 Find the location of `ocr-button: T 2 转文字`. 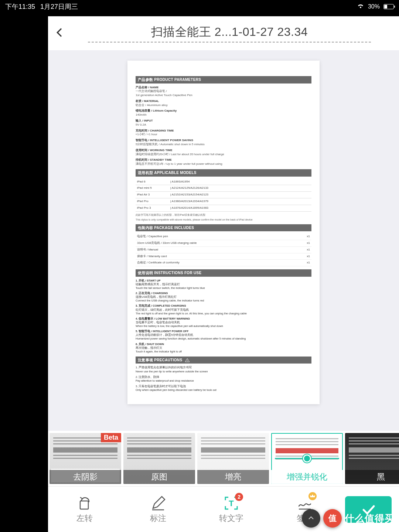

ocr-button: T 2 转文字 is located at coordinates (231, 509).